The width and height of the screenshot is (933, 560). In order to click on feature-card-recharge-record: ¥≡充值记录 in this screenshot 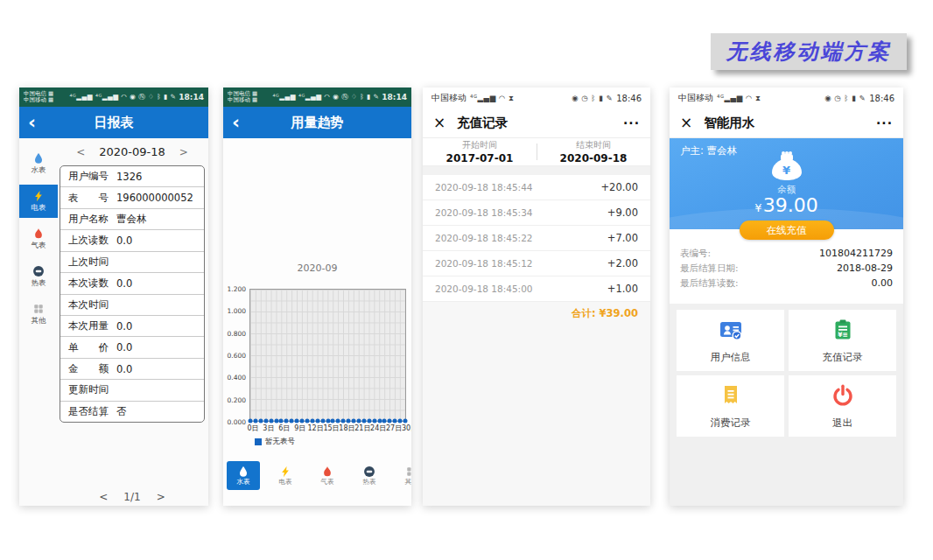, I will do `click(842, 340)`.